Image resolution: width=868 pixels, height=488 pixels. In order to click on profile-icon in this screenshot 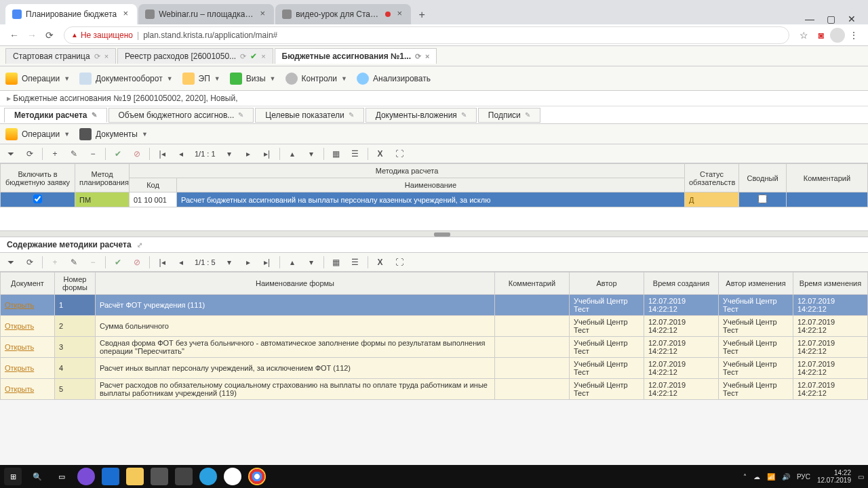, I will do `click(837, 35)`.